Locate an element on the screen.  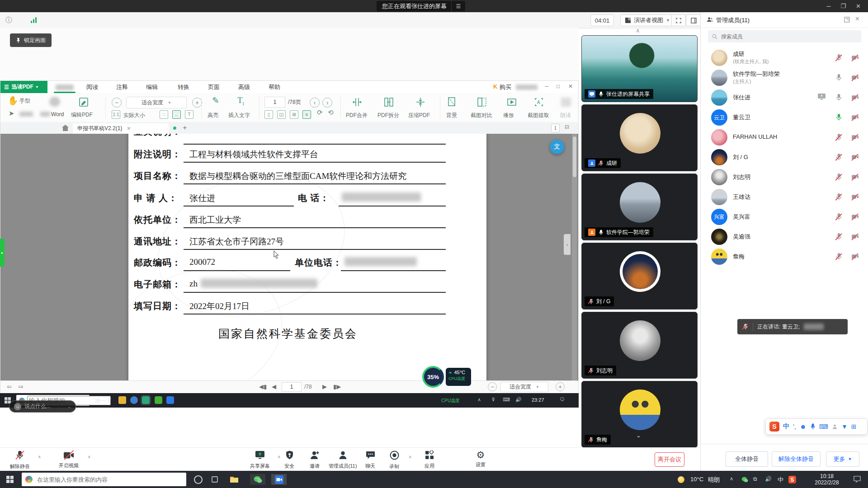
weather-desc: 晴朗 is located at coordinates (714, 480).